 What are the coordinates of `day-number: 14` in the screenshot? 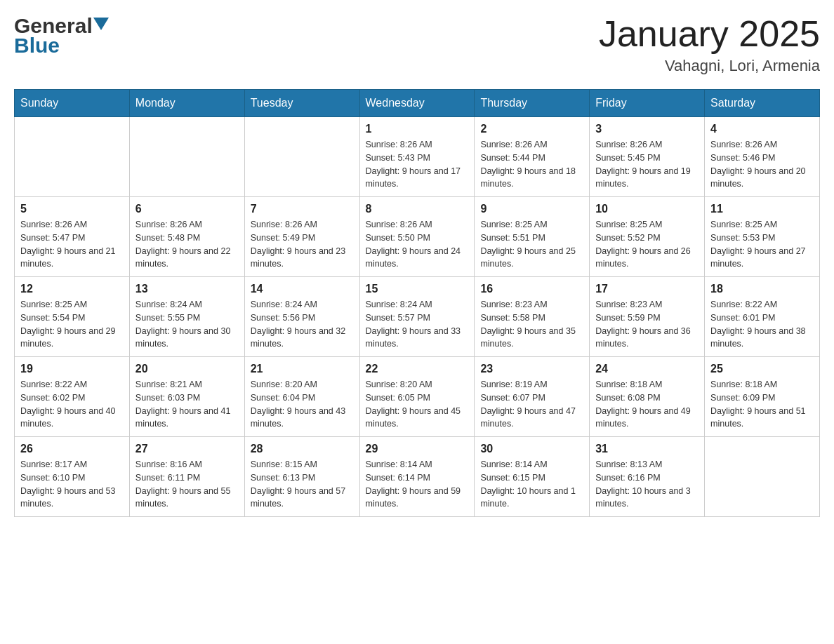 It's located at (302, 289).